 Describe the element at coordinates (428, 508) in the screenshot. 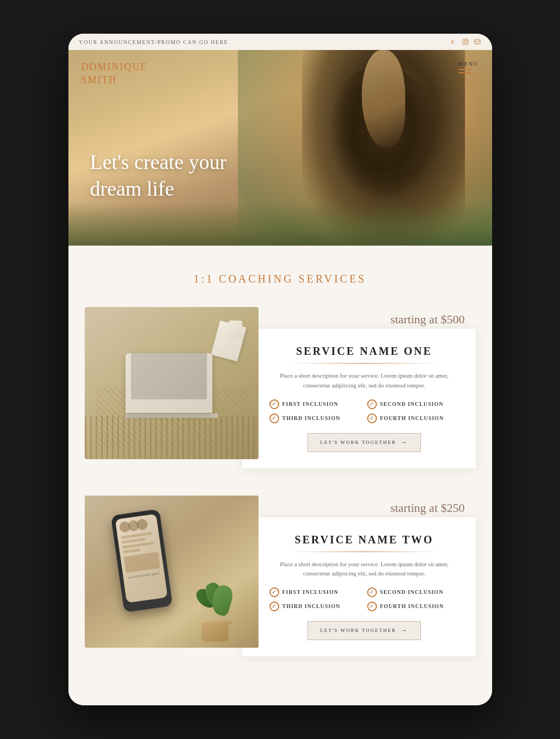

I see `service-two-price: starting at $250` at that location.